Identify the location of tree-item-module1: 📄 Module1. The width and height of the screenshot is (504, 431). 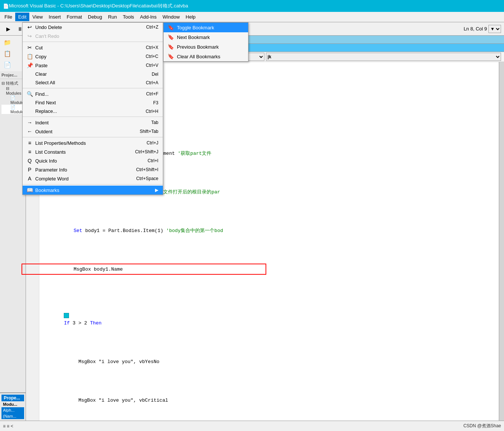
(13, 100).